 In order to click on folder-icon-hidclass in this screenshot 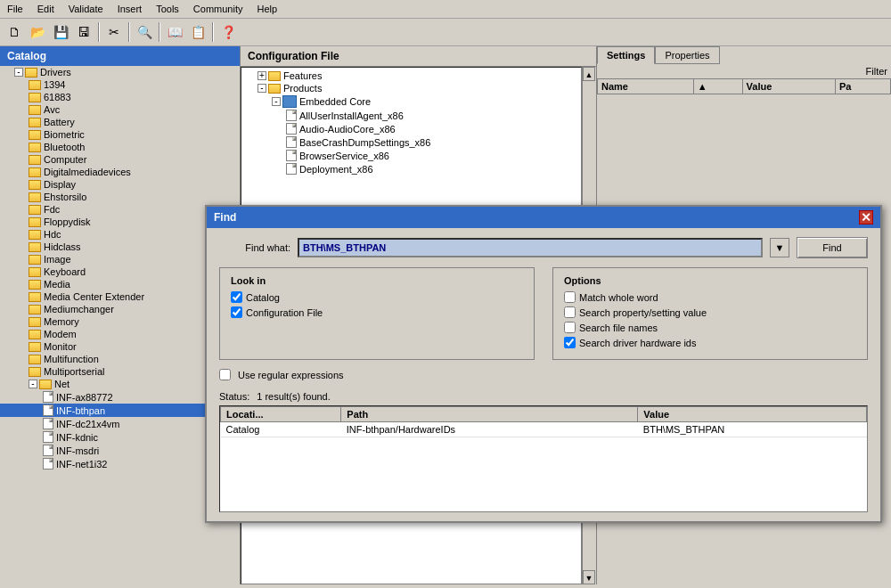, I will do `click(35, 248)`.